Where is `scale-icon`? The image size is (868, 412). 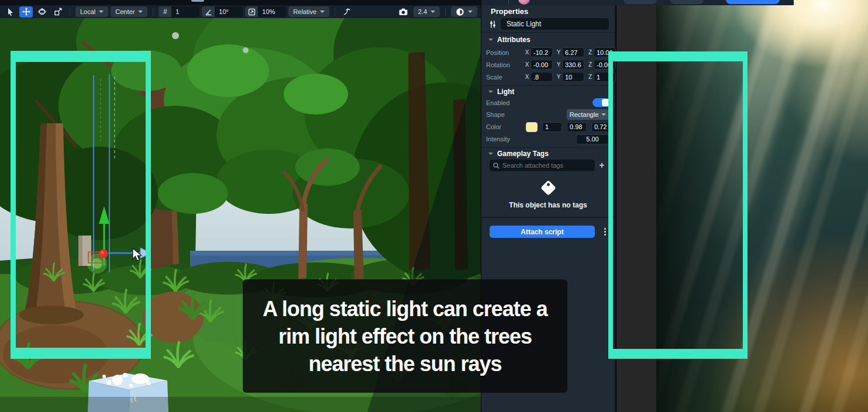
scale-icon is located at coordinates (58, 12).